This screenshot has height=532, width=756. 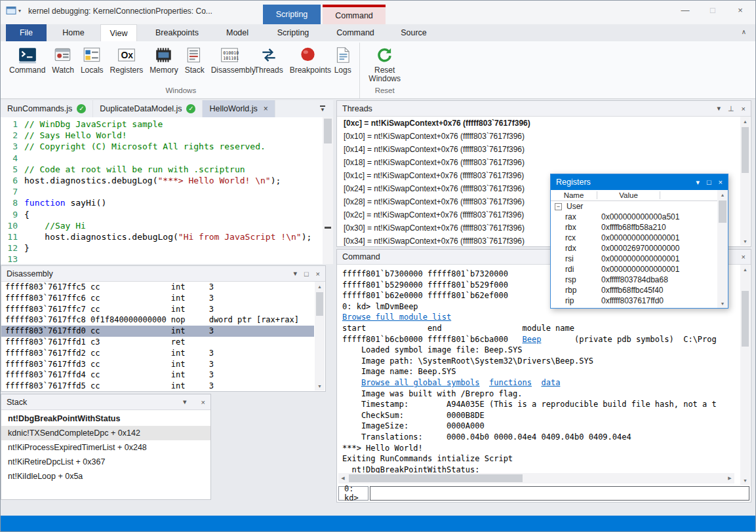 What do you see at coordinates (20, 10) in the screenshot?
I see `quick-access-caret-icon: ▾` at bounding box center [20, 10].